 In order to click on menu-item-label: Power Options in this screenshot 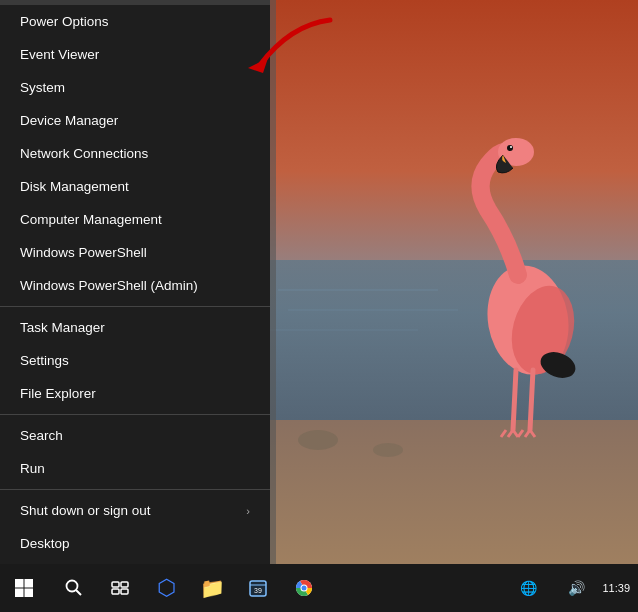, I will do `click(64, 22)`.